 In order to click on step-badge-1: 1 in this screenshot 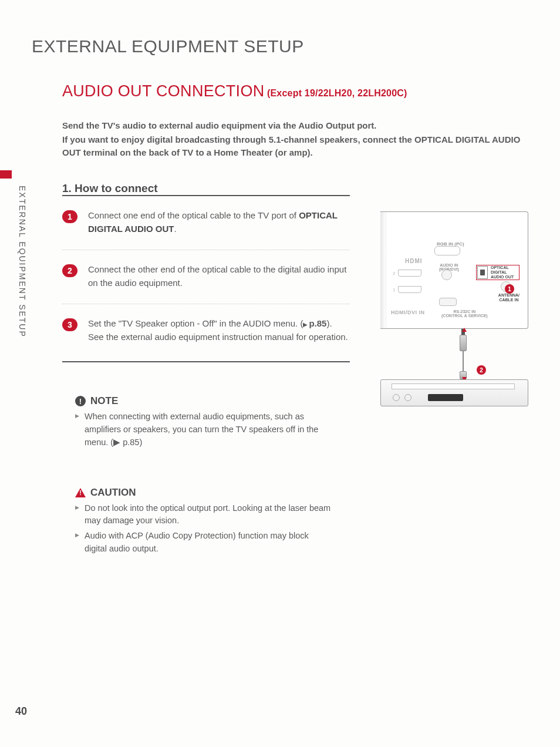, I will do `click(70, 217)`.